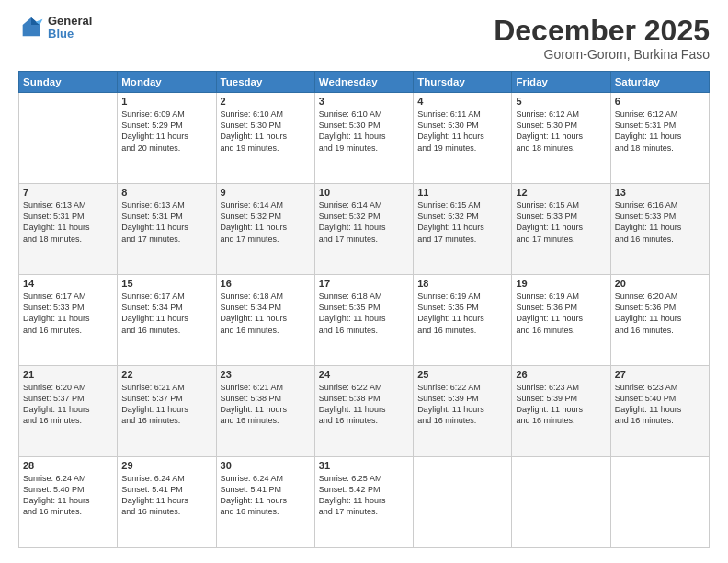 This screenshot has width=728, height=563. What do you see at coordinates (660, 313) in the screenshot?
I see `day-info: Sunrise: 6:20 AMSunset: 5:36 PMDaylight:…` at bounding box center [660, 313].